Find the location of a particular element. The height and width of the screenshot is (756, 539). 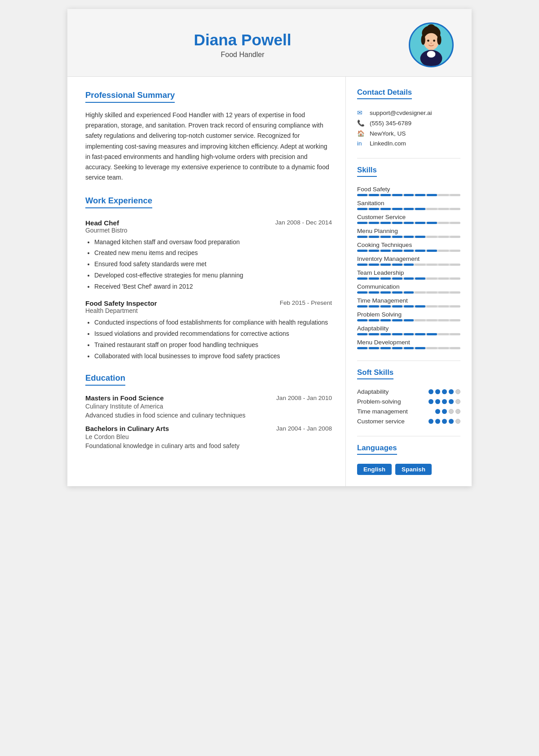

job-1-date: Jan 2008 - Dec 2014 is located at coordinates (304, 223).